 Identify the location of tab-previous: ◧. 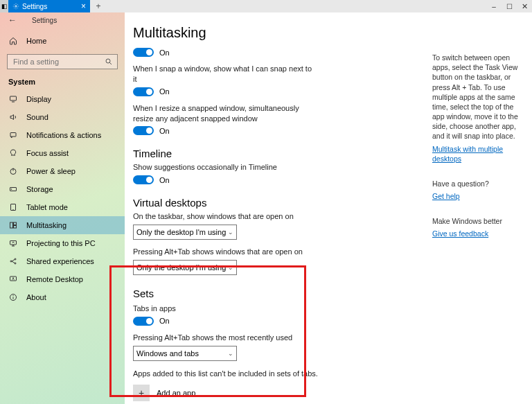
(4, 6).